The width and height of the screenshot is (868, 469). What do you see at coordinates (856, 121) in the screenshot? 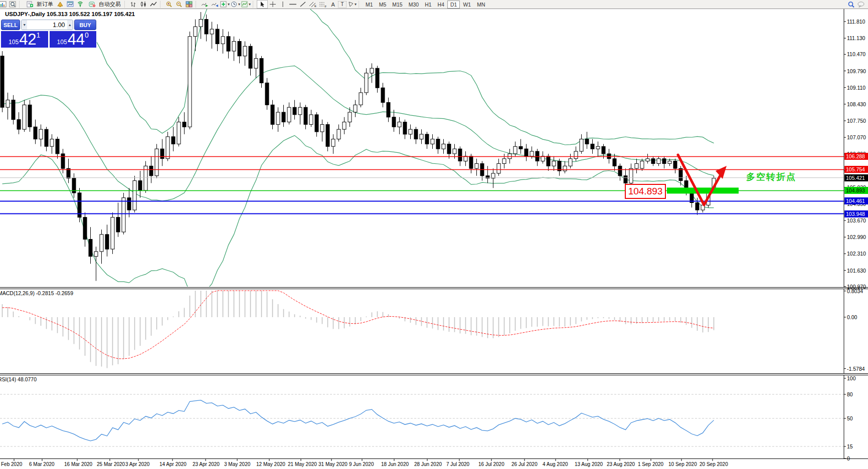
I see `y-axis-tick: 107.750` at bounding box center [856, 121].